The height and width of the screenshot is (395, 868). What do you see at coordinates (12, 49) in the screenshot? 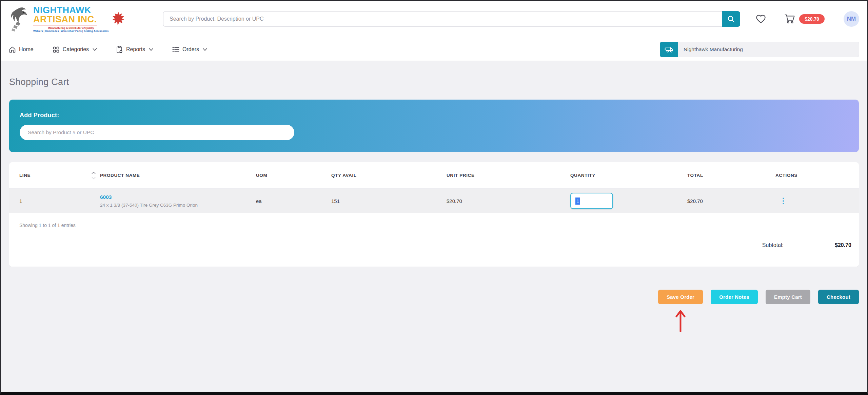
I see `home-icon` at bounding box center [12, 49].